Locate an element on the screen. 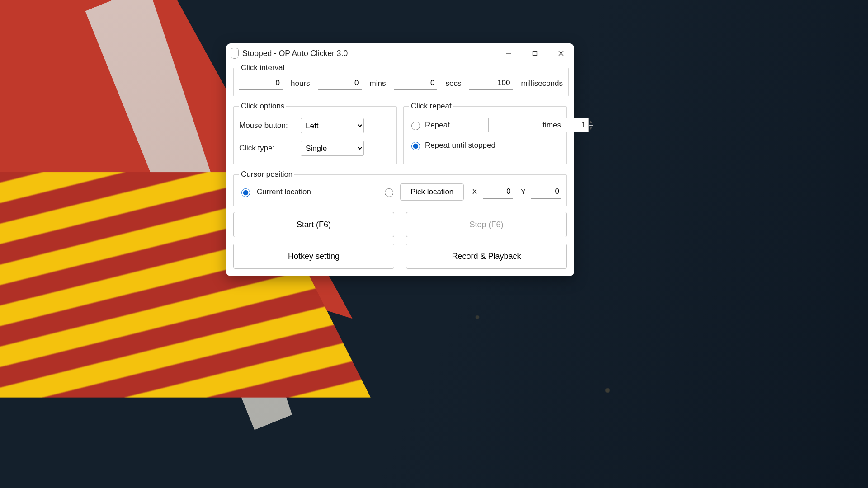 This screenshot has height=488, width=868. mouse-button-select: Left is located at coordinates (332, 126).